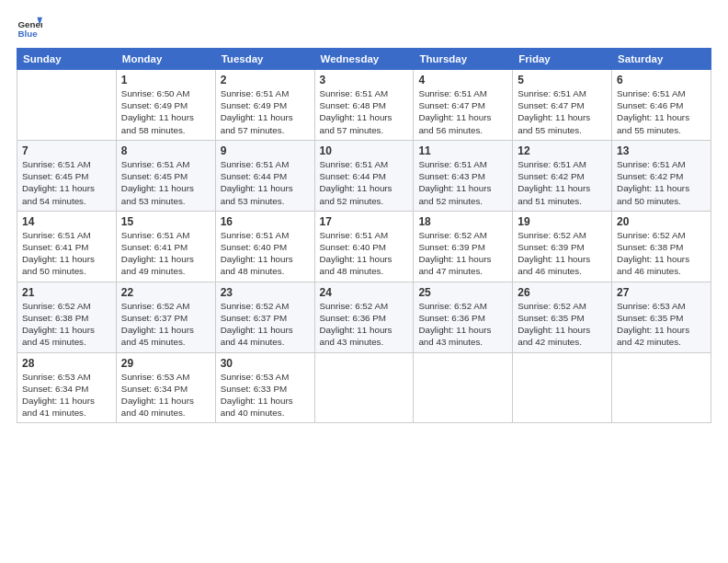 The width and height of the screenshot is (728, 563). I want to click on calendar-cell: 23Sunrise: 6:52 AM Sunset: 6:37 PM Dayli…, so click(265, 316).